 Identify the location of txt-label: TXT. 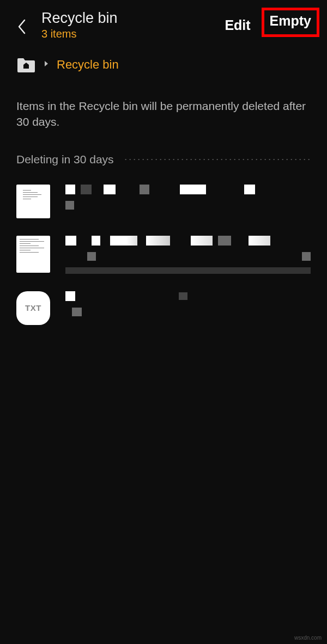
(33, 308).